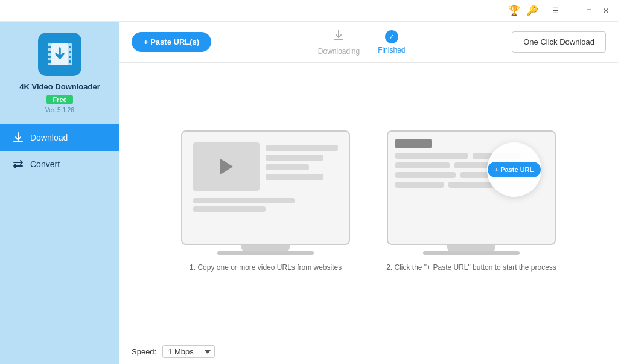 The height and width of the screenshot is (364, 618). I want to click on trophy-icon: 🏆, so click(514, 11).